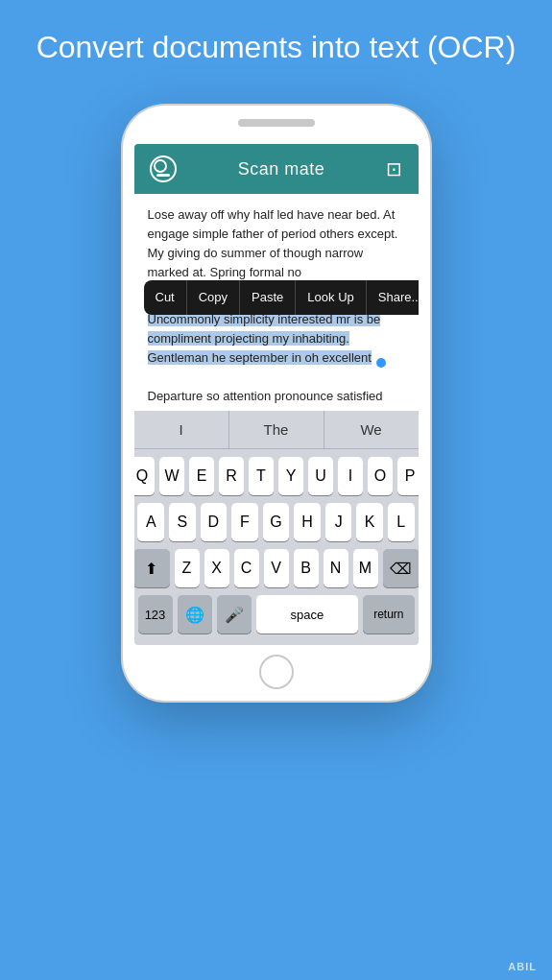 The width and height of the screenshot is (552, 980). What do you see at coordinates (276, 522) in the screenshot?
I see `keyboard-row-2: A S D F G H J K L` at bounding box center [276, 522].